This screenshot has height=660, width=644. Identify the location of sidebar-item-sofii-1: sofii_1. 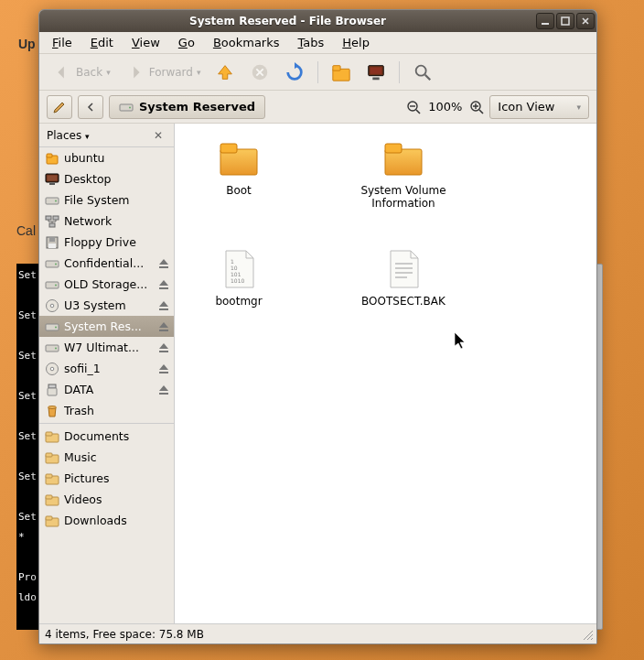
(106, 368).